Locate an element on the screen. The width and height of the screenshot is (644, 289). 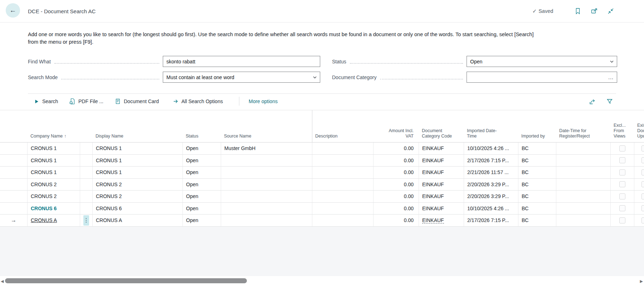
scroll-right-button: ▶ is located at coordinates (641, 281).